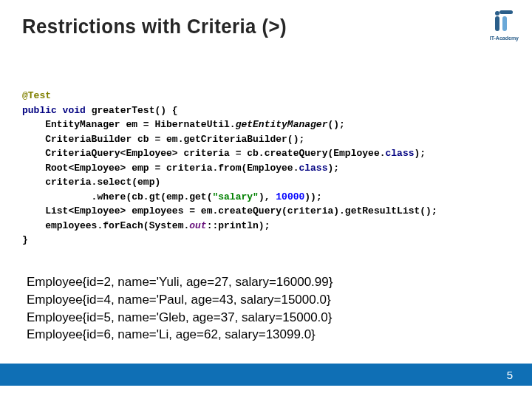 The image size is (532, 399). Describe the element at coordinates (235, 197) in the screenshot. I see `code-string: "salary"` at that location.